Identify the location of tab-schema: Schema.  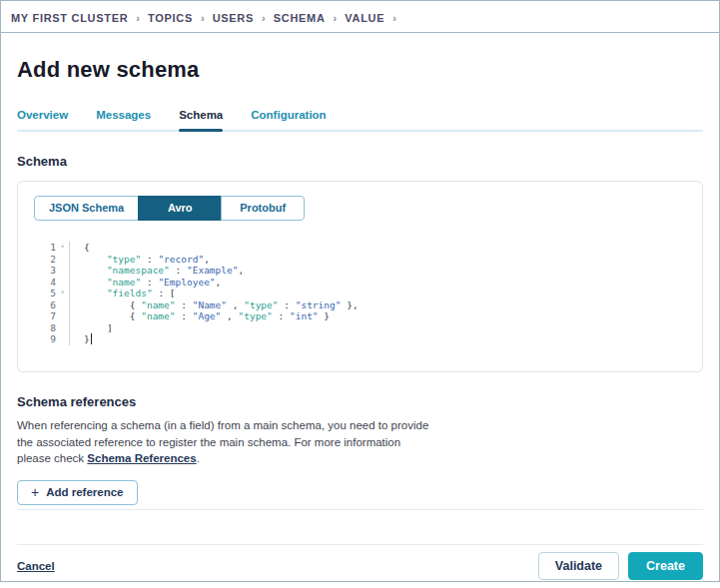
(201, 120).